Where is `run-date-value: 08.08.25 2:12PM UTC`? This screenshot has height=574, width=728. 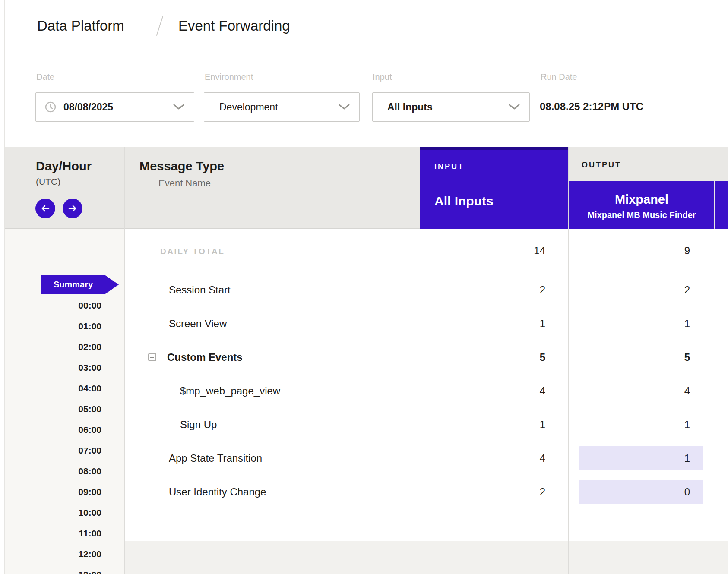 run-date-value: 08.08.25 2:12PM UTC is located at coordinates (592, 107).